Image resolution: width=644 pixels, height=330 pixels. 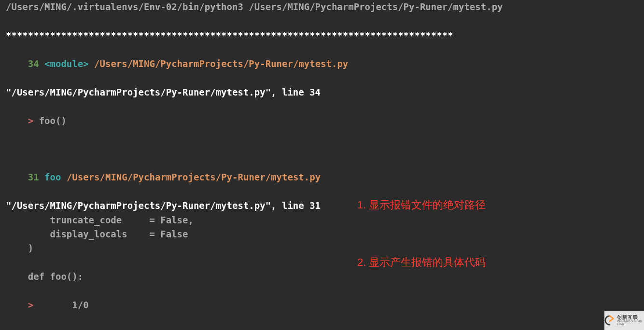 What do you see at coordinates (34, 64) in the screenshot?
I see `frame-1-lineno: 34` at bounding box center [34, 64].